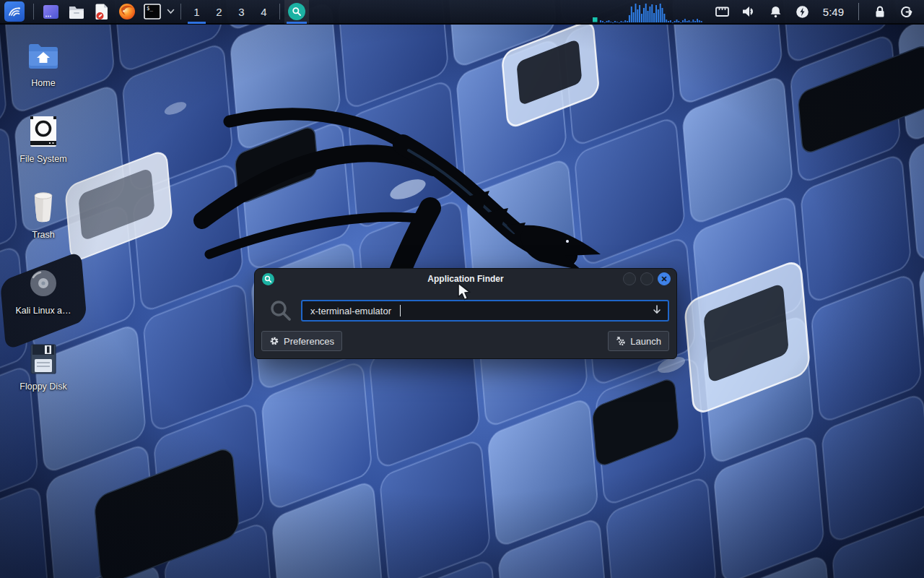 This screenshot has width=924, height=578. What do you see at coordinates (101, 12) in the screenshot?
I see `launcher-text-editor` at bounding box center [101, 12].